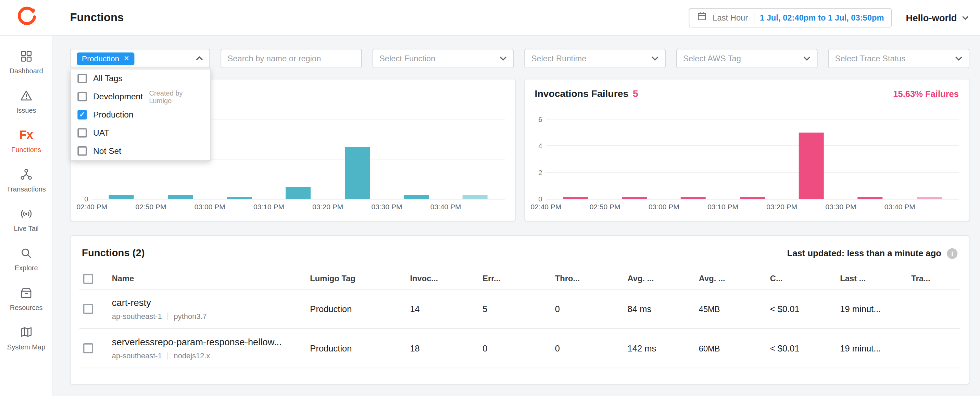 This screenshot has height=396, width=980. What do you see at coordinates (658, 348) in the screenshot?
I see `cell-avg-duration: 142 ms` at bounding box center [658, 348].